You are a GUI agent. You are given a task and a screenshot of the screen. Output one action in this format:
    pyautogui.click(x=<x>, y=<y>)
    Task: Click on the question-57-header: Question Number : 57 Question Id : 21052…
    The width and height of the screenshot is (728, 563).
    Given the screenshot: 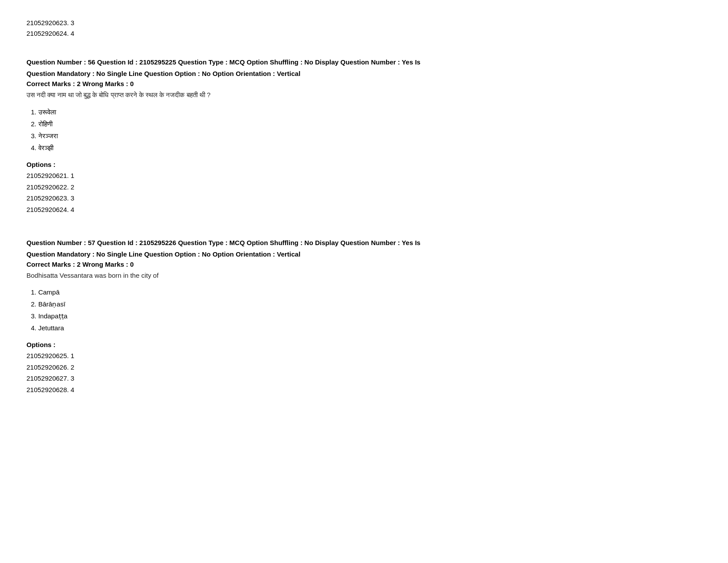 What is the action you would take?
    pyautogui.click(x=364, y=248)
    